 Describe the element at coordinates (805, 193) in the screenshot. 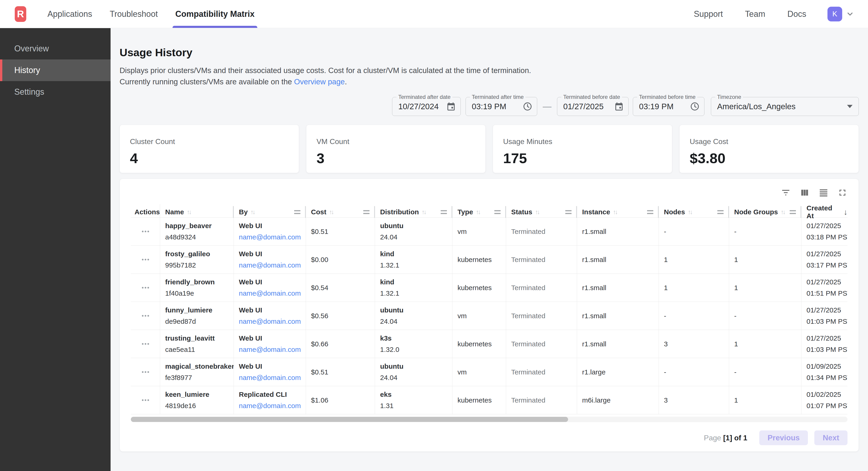

I see `columns-icon` at that location.